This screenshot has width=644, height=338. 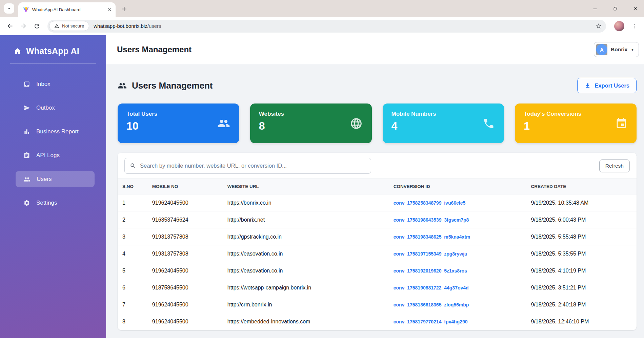 What do you see at coordinates (602, 50) in the screenshot?
I see `avatar-initial: A` at bounding box center [602, 50].